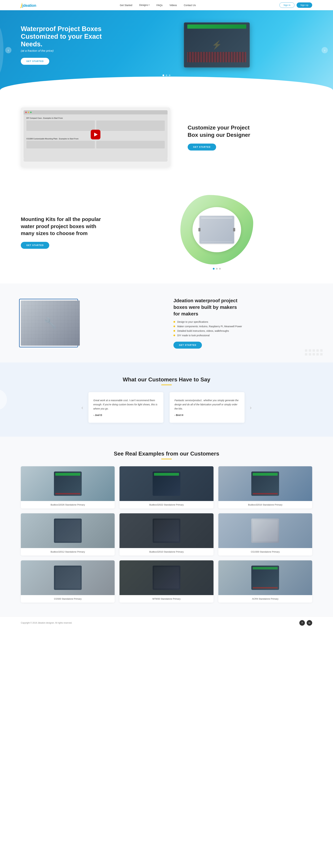  I want to click on hero-carousel-dots, so click(166, 75).